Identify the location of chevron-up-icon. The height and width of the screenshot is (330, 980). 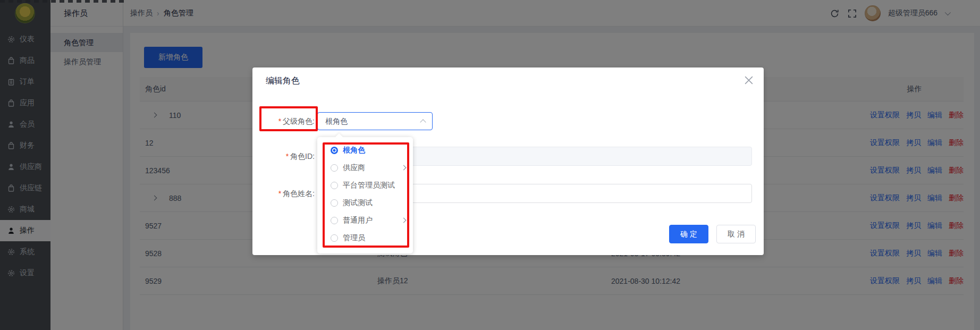
(423, 122).